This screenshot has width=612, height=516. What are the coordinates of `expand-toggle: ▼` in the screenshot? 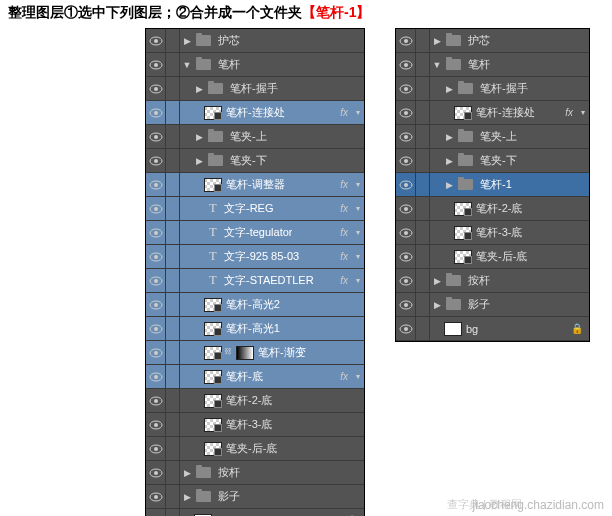 It's located at (437, 65).